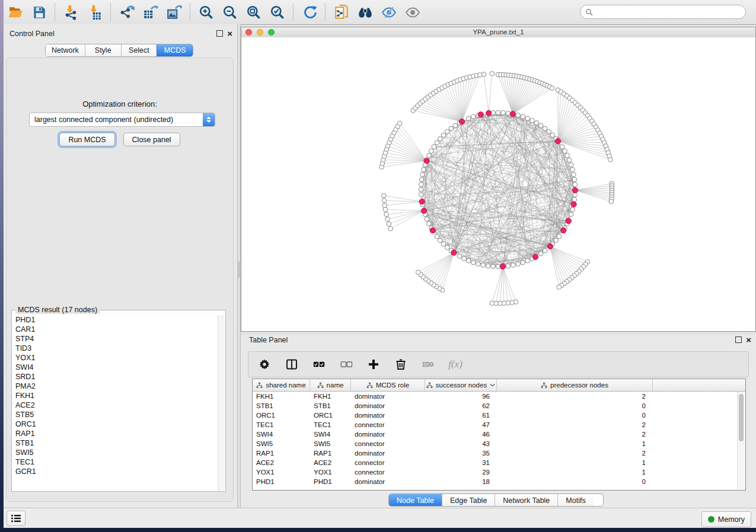  I want to click on mcds-result-list: PHD1CAR1STP4TID3YOX1SWI4SRD1PMA2FKH1ACE2…, so click(115, 403).